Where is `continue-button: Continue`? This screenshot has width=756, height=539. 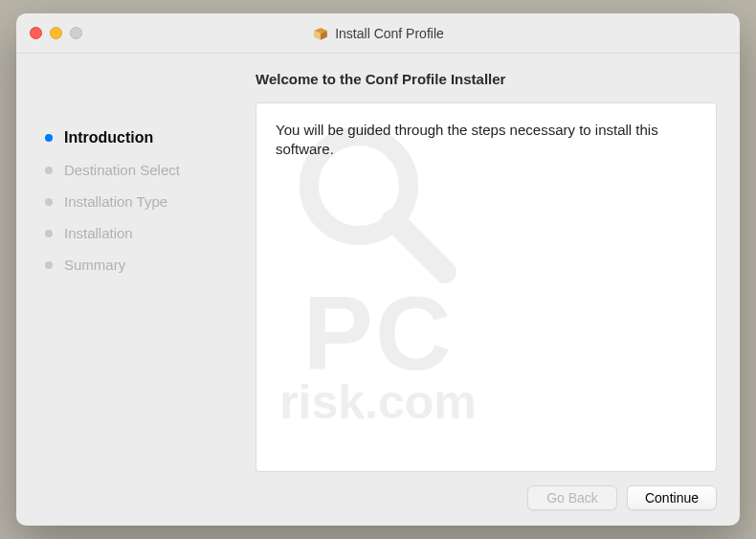 continue-button: Continue is located at coordinates (672, 498).